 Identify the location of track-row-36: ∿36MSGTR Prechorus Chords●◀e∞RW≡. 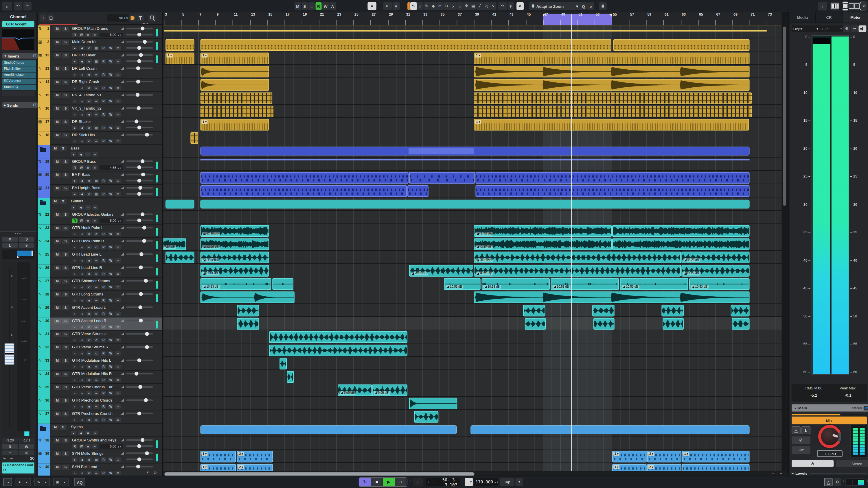
(100, 404).